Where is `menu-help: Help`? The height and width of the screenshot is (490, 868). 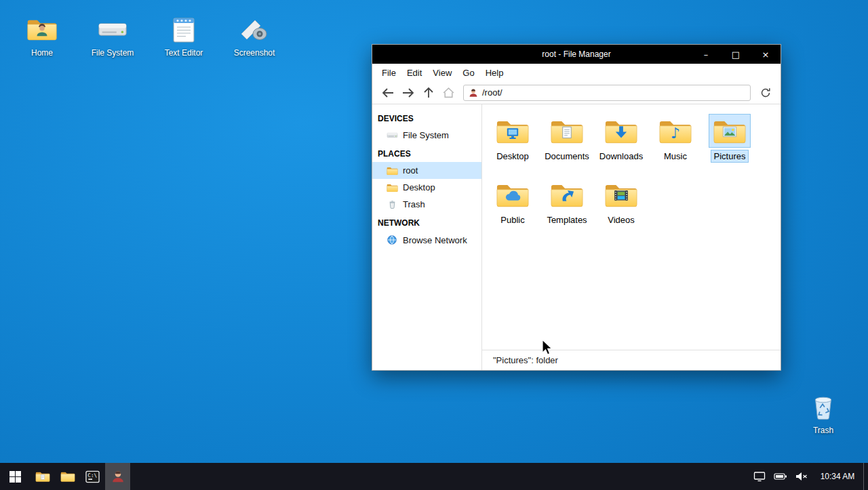 menu-help: Help is located at coordinates (495, 73).